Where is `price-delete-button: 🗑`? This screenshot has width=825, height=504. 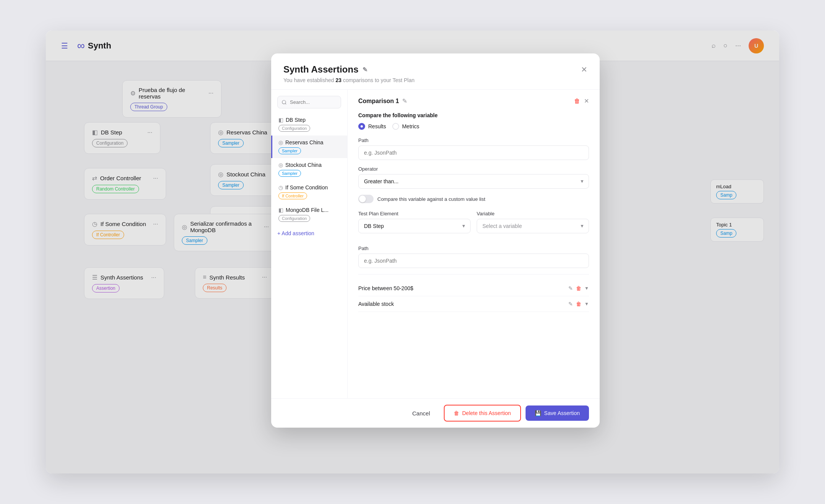
price-delete-button: 🗑 is located at coordinates (579, 288).